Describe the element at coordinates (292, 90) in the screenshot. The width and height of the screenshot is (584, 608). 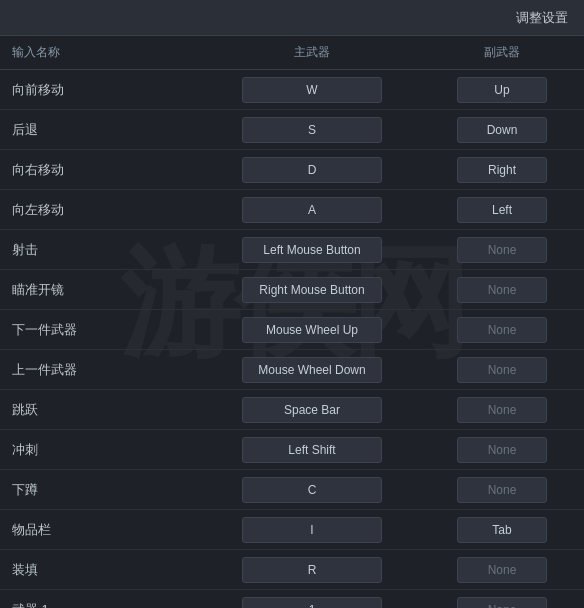
I see `table-row: 向前移动WUp` at that location.